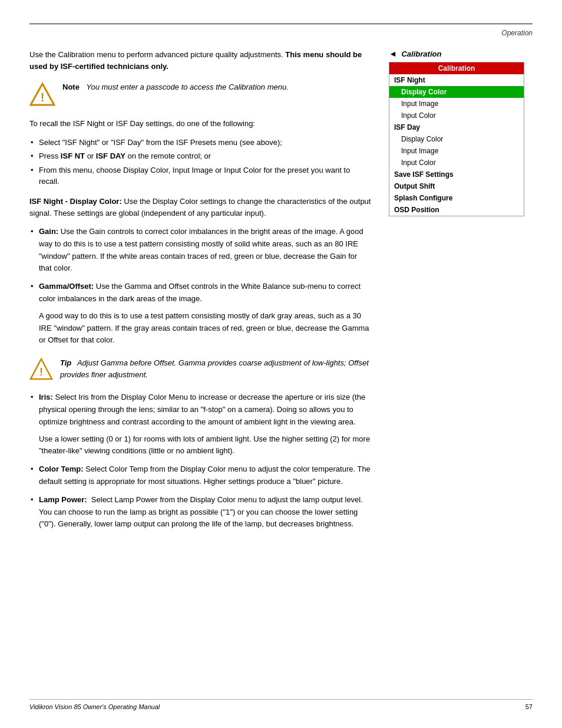  I want to click on page-header: Operation, so click(281, 33).